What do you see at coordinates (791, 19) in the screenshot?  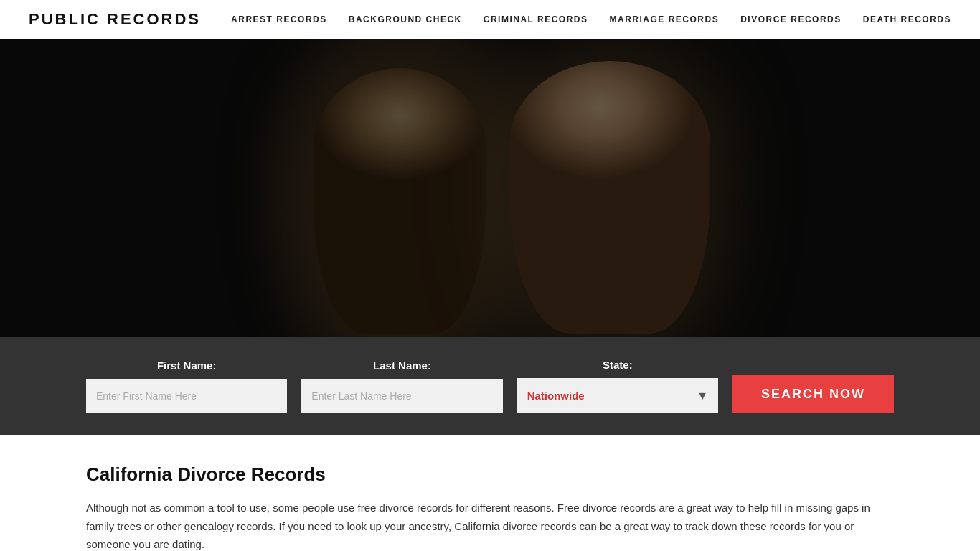 I see `nav-item-divorce-records: DIVORCE RECORDS` at bounding box center [791, 19].